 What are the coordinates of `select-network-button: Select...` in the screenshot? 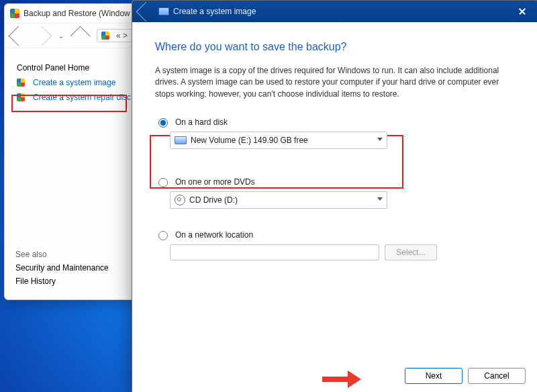 It's located at (411, 252).